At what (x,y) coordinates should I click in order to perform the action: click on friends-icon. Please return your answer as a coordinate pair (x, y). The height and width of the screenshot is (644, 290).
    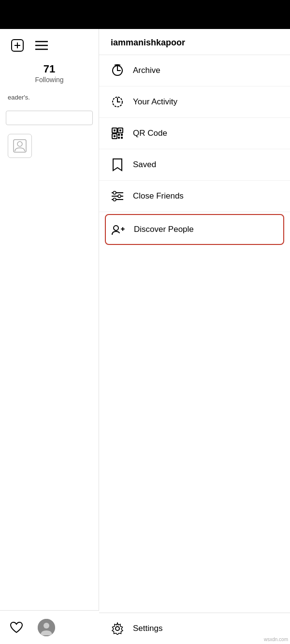
    Looking at the image, I should click on (117, 196).